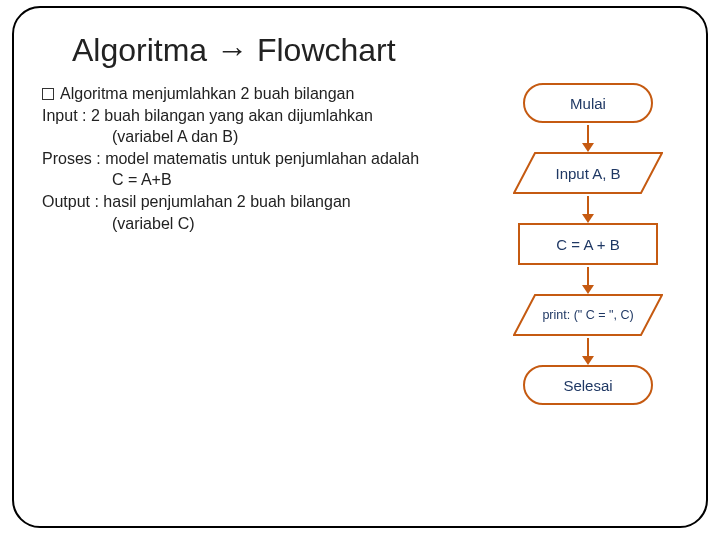  What do you see at coordinates (588, 104) in the screenshot?
I see `flow-start-label: Mulai` at bounding box center [588, 104].